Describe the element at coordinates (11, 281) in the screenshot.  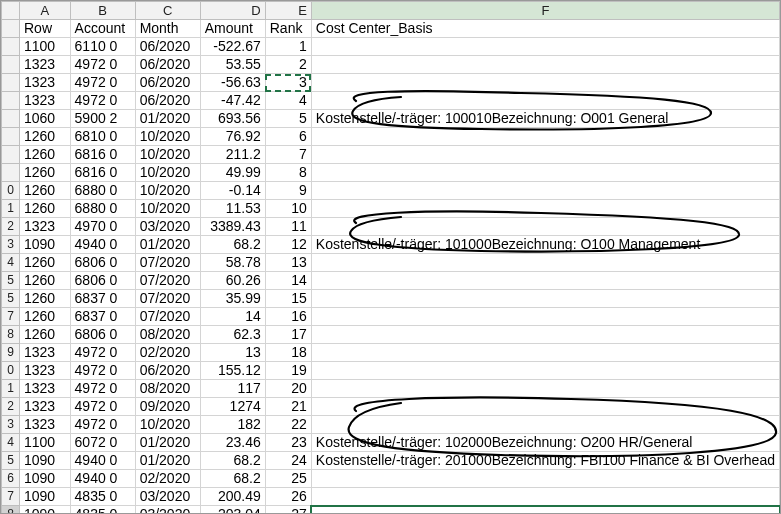
I see `row-number: 5` at that location.